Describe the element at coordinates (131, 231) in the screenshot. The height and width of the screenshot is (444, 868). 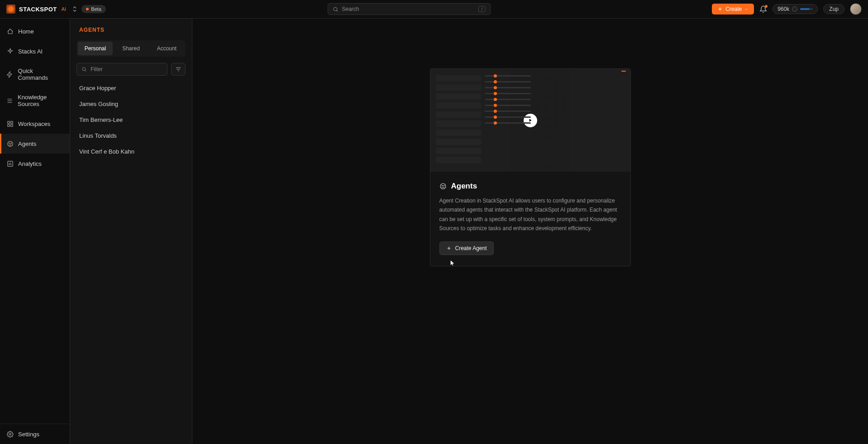
I see `agents-panel: AGENTS Personal Shared Account Grace Hop…` at that location.